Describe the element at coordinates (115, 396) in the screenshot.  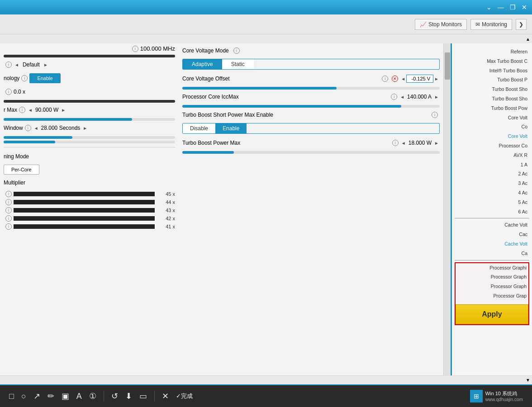
I see `tool-undo: ↺` at that location.